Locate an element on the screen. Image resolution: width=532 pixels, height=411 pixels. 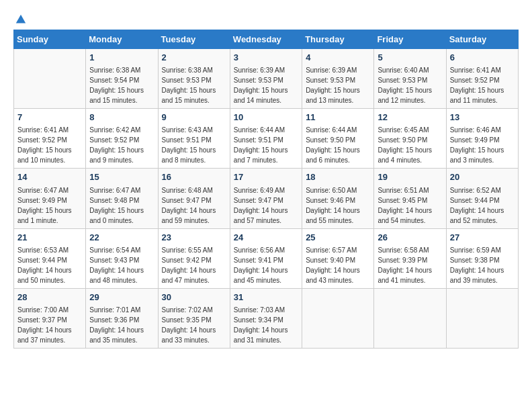
calendar-day-cell: 1Sunrise: 6:38 AMSunset: 9:54 PMDaylight… is located at coordinates (122, 79).